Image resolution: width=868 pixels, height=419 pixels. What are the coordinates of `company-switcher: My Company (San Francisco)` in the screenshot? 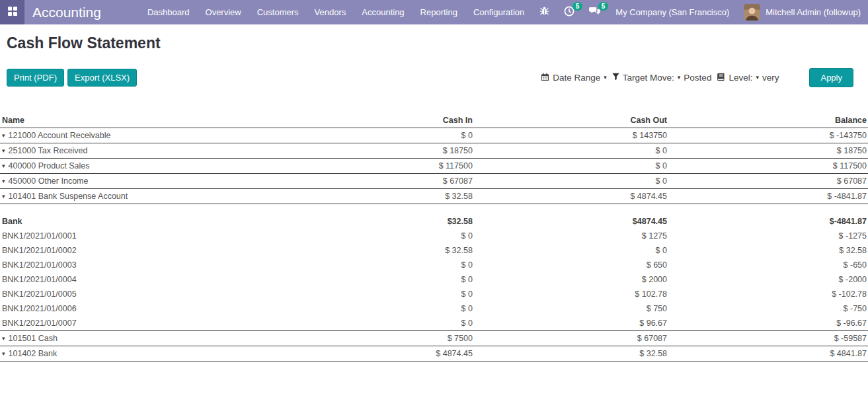 It's located at (672, 12).